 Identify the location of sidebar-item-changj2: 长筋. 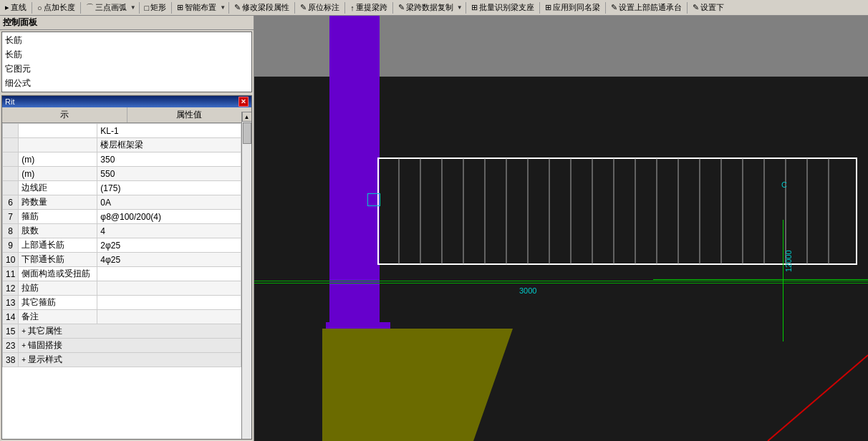
(127, 54).